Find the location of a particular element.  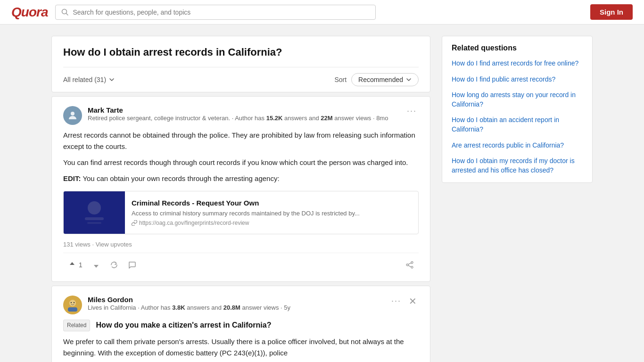

link-card-url-1: https://oag.ca.gov/fingerprints/record-r… is located at coordinates (246, 223).